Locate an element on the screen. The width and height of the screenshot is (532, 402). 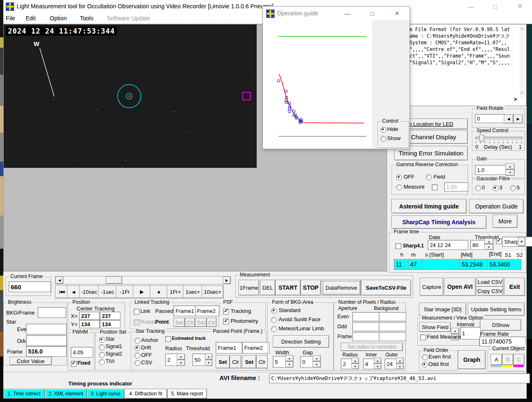
frame-scrollbar: ◀ ▶ is located at coordinates (143, 280).